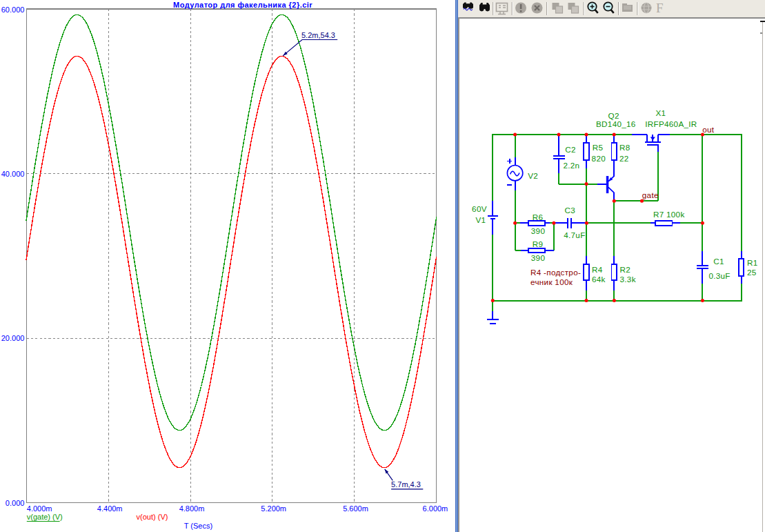 This screenshot has height=532, width=765. I want to click on svg-text: 2.2n, so click(571, 166).